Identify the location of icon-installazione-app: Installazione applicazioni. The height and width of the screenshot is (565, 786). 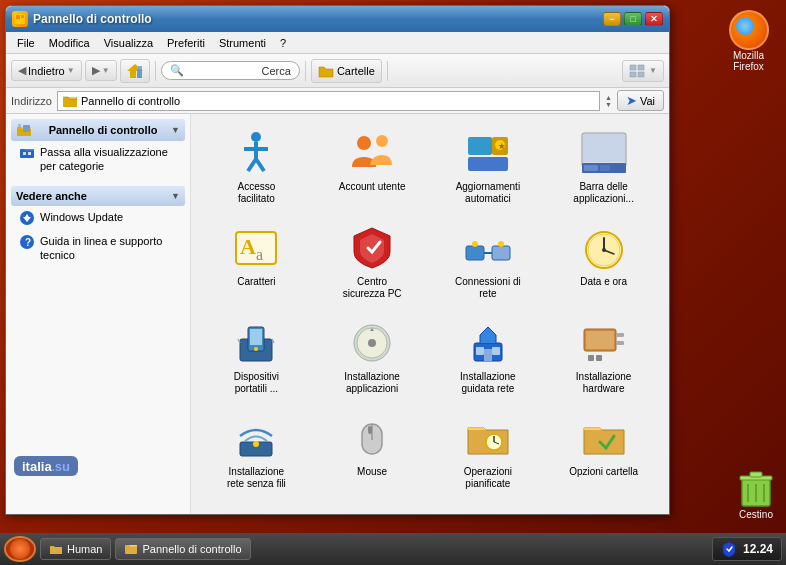
(372, 359).